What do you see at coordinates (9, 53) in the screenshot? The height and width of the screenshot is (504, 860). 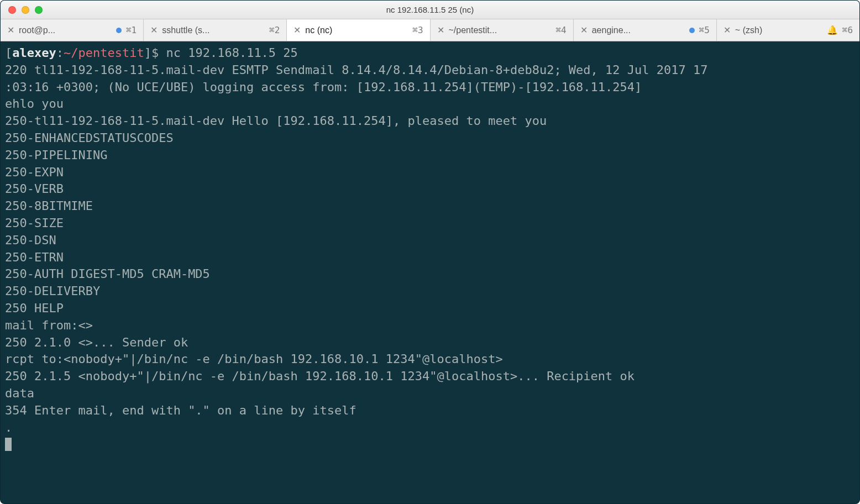 I see `prompt-open-bracket: [` at bounding box center [9, 53].